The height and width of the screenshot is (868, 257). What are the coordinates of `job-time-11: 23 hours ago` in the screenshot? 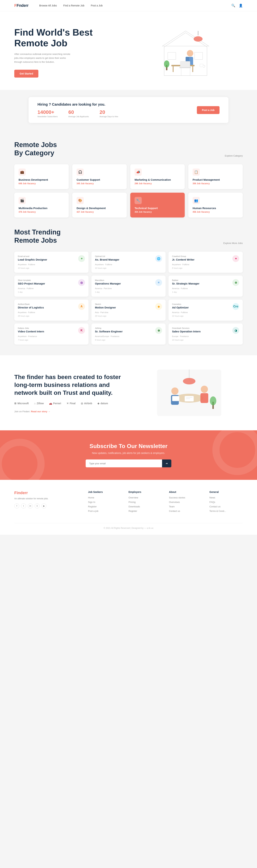 It's located at (206, 340).